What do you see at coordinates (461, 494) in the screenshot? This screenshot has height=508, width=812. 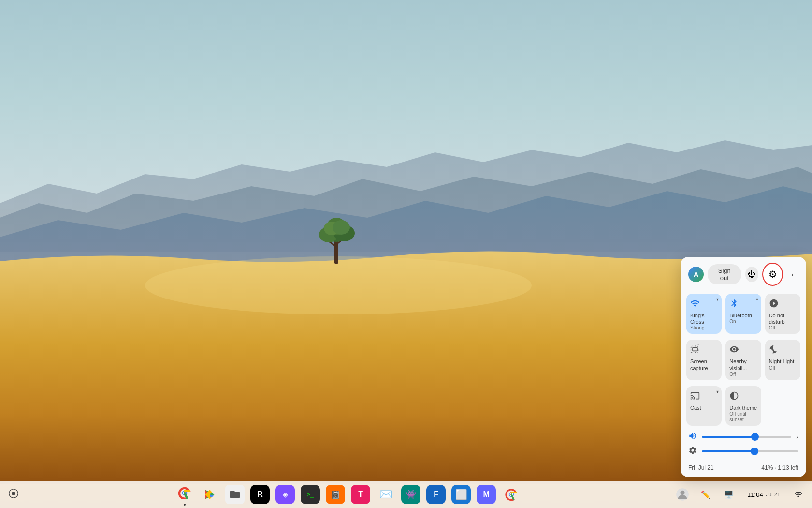 I see `browser2-icon: ⬜` at bounding box center [461, 494].